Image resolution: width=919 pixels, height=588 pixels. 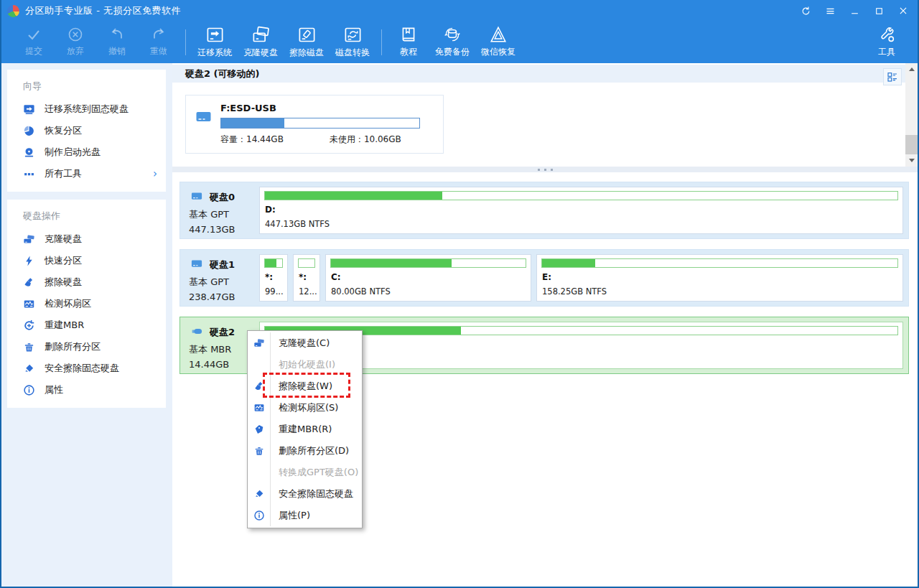 What do you see at coordinates (29, 304) in the screenshot?
I see `bad-sector-icon` at bounding box center [29, 304].